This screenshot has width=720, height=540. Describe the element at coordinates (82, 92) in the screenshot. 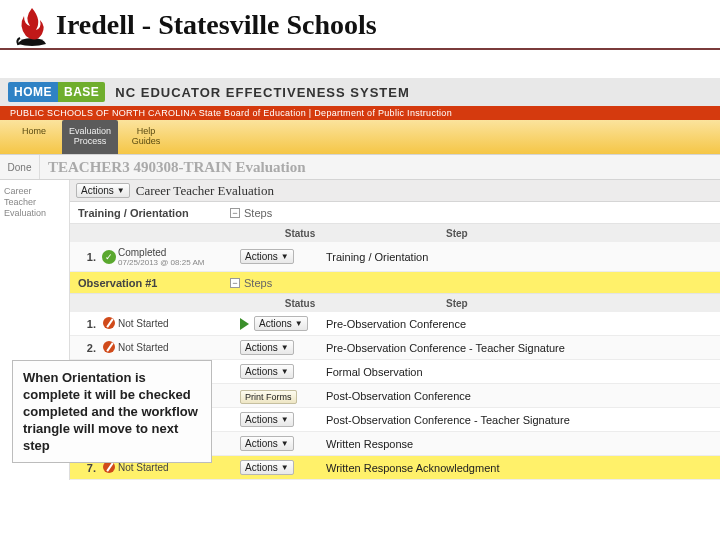

I see `homebase-logo-base: BASE` at that location.